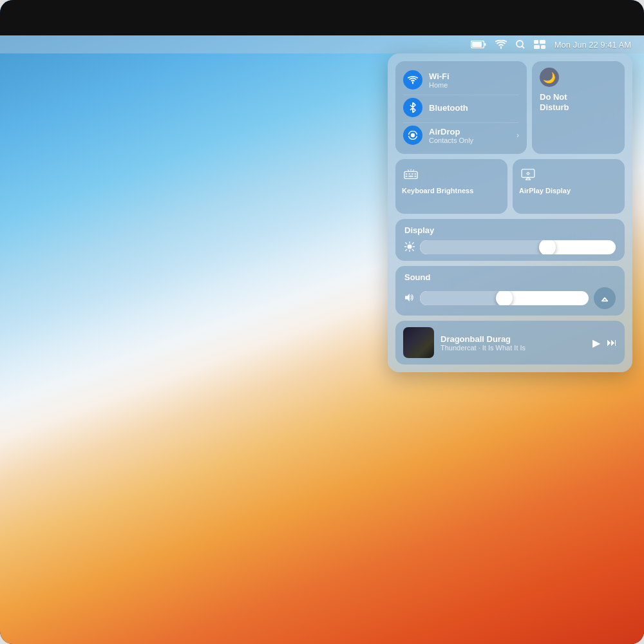  What do you see at coordinates (451, 131) in the screenshot?
I see `airdrop-title: AirDrop` at bounding box center [451, 131].